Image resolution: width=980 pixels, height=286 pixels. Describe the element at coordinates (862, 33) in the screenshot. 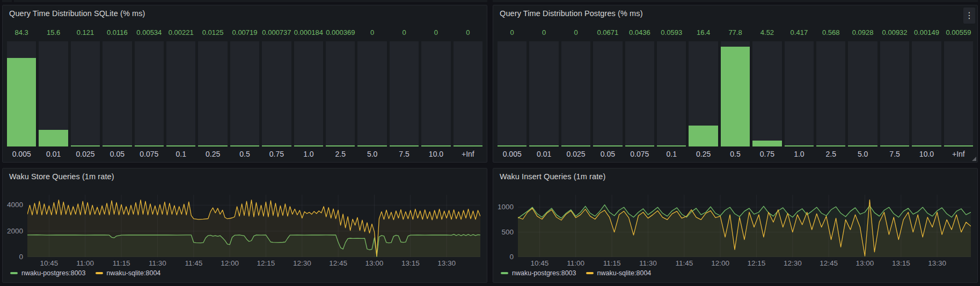

I see `bar-value-label: 0.0928` at that location.